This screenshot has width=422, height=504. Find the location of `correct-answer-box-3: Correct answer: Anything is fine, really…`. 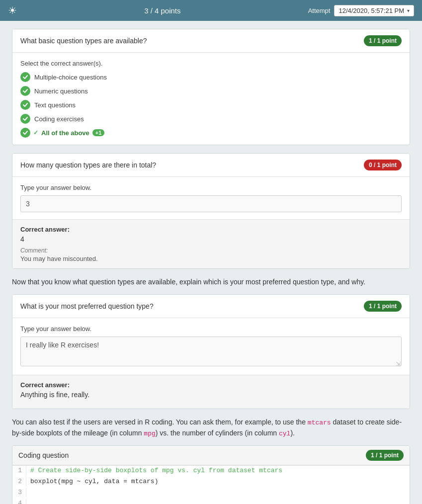

correct-answer-box-3: Correct answer: Anything is fine, really… is located at coordinates (211, 392).